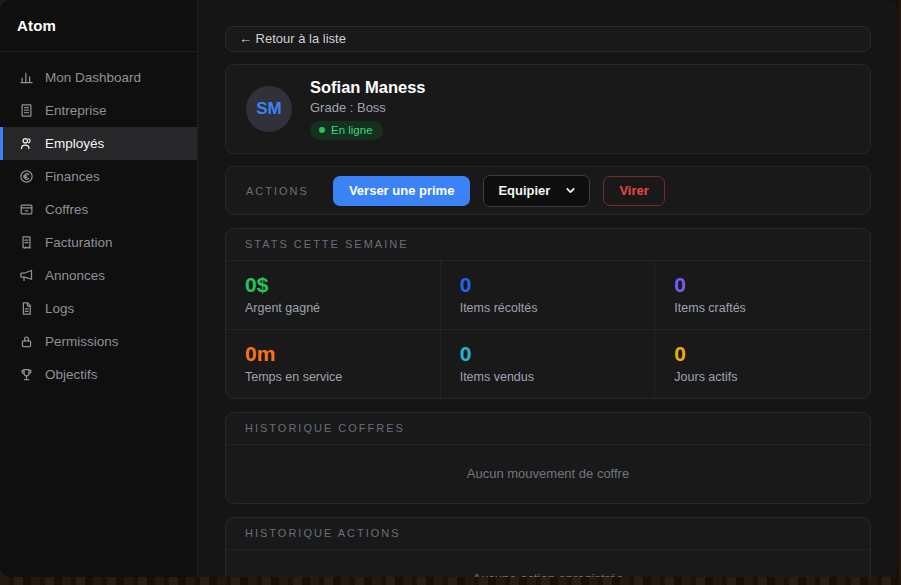  What do you see at coordinates (82, 342) in the screenshot?
I see `sidebar-item-label: Permissions` at bounding box center [82, 342].